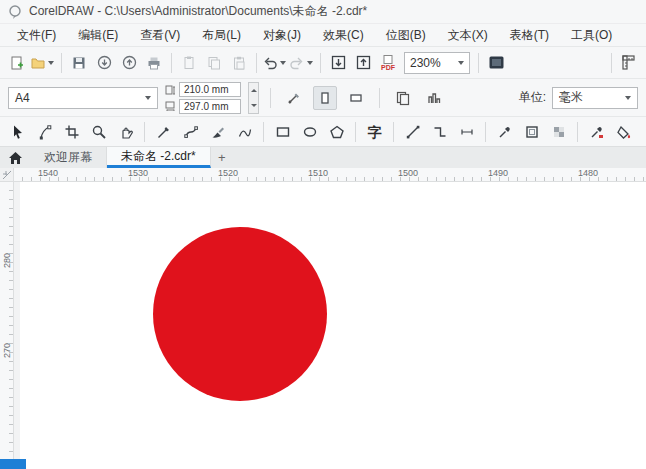  What do you see at coordinates (17, 63) in the screenshot?
I see `new-document-button` at bounding box center [17, 63].